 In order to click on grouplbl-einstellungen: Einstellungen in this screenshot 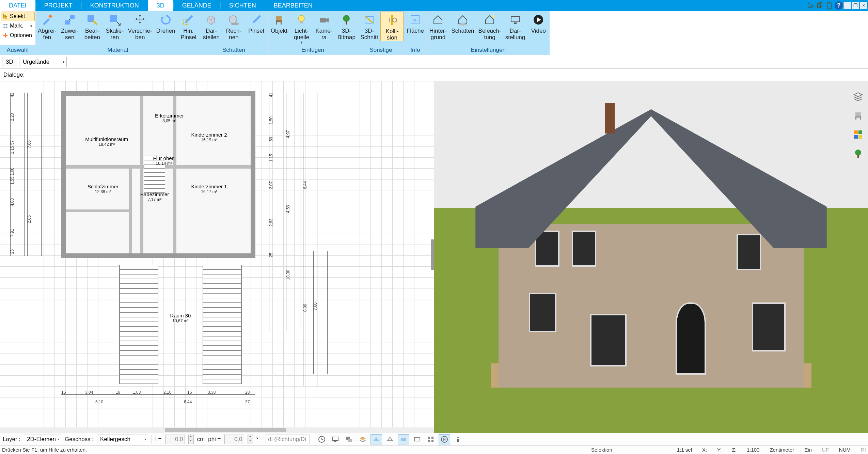, I will do `click(488, 50)`.